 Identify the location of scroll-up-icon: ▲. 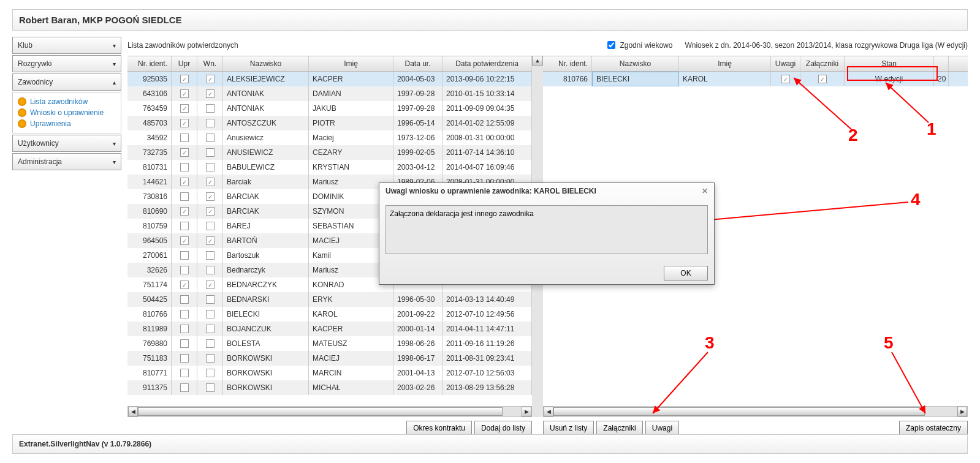
(537, 61).